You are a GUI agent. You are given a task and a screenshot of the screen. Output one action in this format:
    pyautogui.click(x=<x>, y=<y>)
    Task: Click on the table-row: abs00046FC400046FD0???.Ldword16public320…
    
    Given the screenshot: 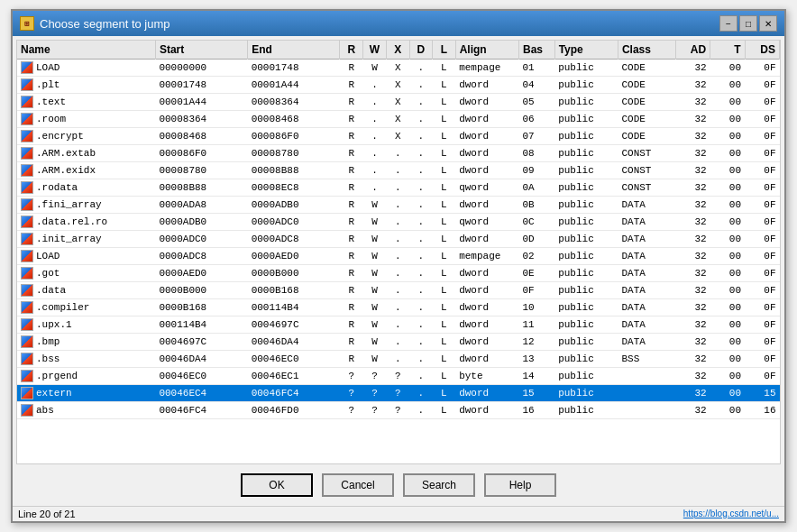 What is the action you would take?
    pyautogui.click(x=398, y=411)
    